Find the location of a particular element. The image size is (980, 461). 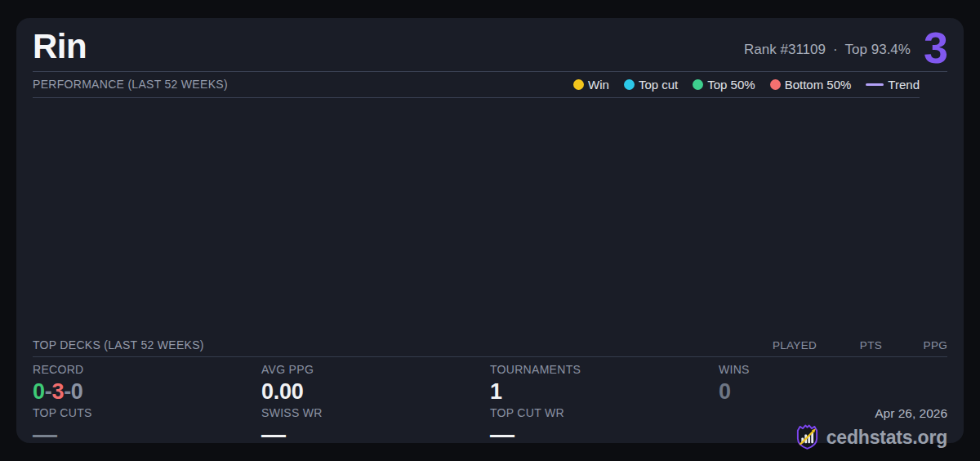

points-badge: 3 is located at coordinates (936, 47).